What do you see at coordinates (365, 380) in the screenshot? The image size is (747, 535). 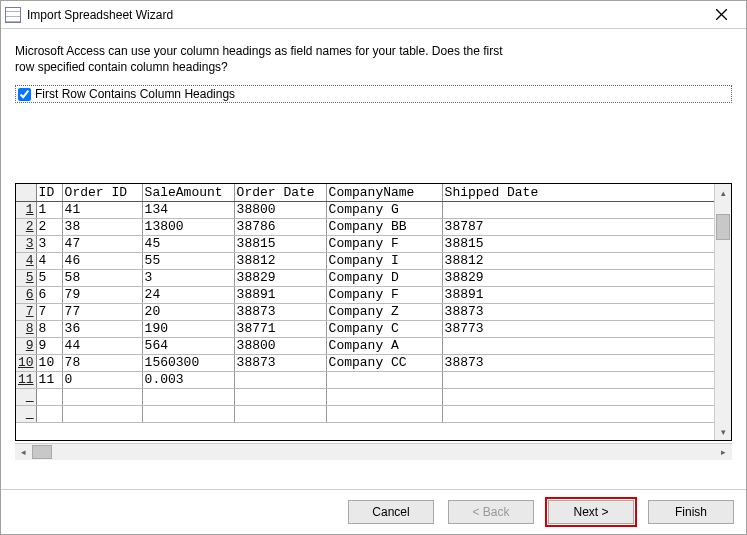 I see `table-row: 111100.003` at bounding box center [365, 380].